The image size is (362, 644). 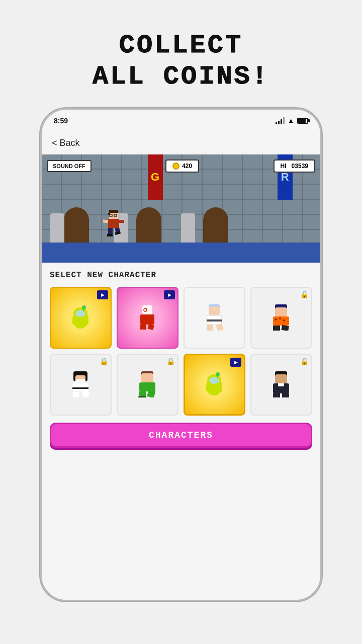 I want to click on char-card-among-us: ▶, so click(x=80, y=318).